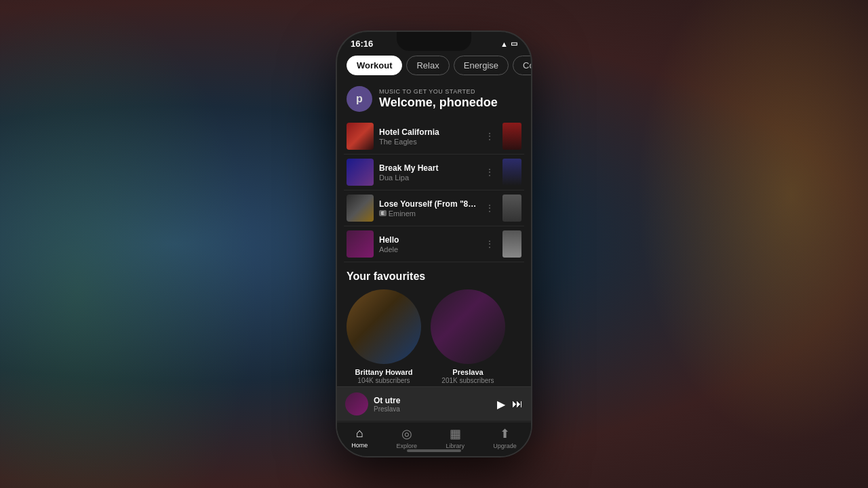  What do you see at coordinates (434, 404) in the screenshot?
I see `mini-player: Ot utre Preslava ▶ ⏭` at bounding box center [434, 404].